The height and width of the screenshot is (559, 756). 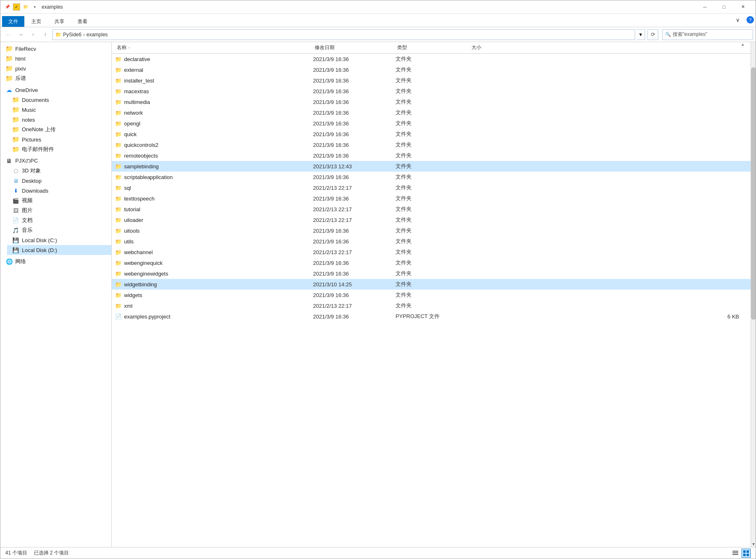 I want to click on search-box: 🔍 搜索"examples", so click(x=708, y=35).